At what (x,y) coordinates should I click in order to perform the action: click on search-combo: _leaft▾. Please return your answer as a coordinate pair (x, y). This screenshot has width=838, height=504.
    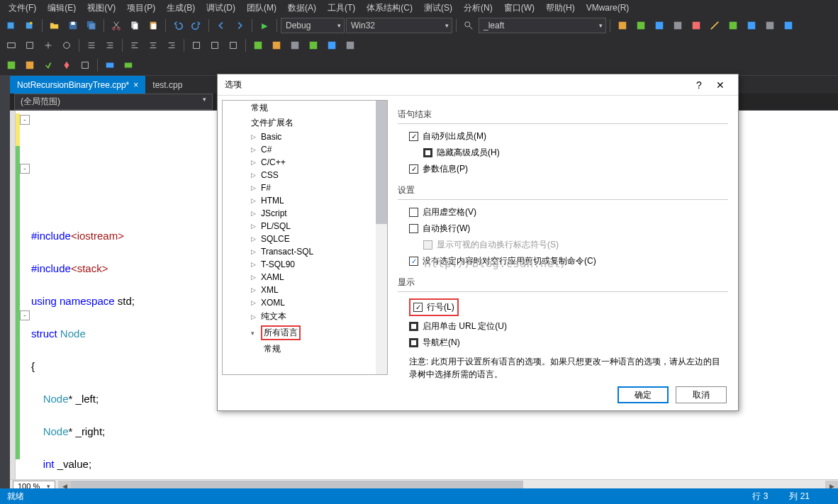
    Looking at the image, I should click on (542, 26).